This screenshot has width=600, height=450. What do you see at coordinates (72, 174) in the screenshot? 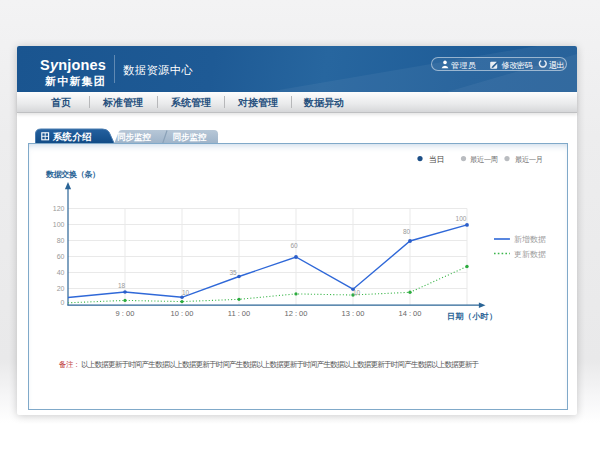
I see `svg-text: 数据交换（条）` at bounding box center [72, 174].